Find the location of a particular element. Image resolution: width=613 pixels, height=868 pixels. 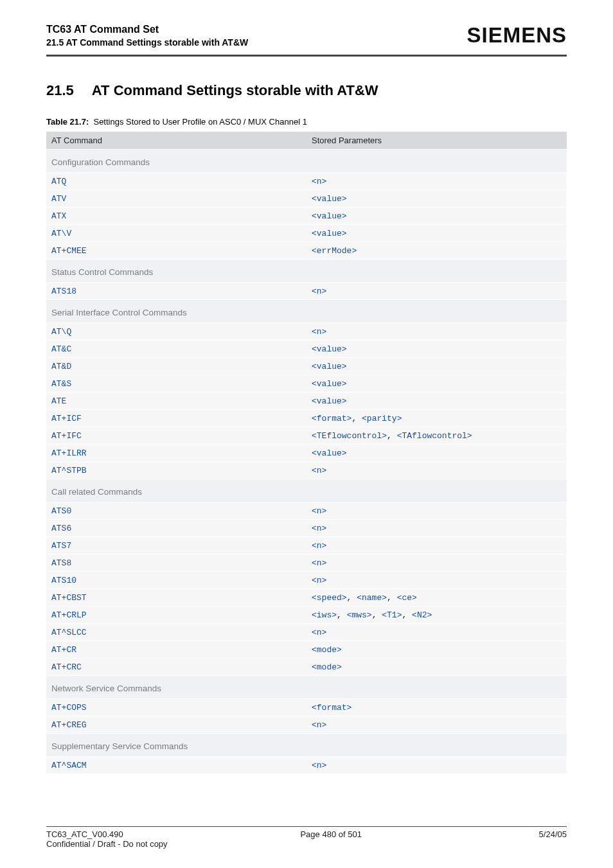

table-row: AT\Q<n> is located at coordinates (306, 332).